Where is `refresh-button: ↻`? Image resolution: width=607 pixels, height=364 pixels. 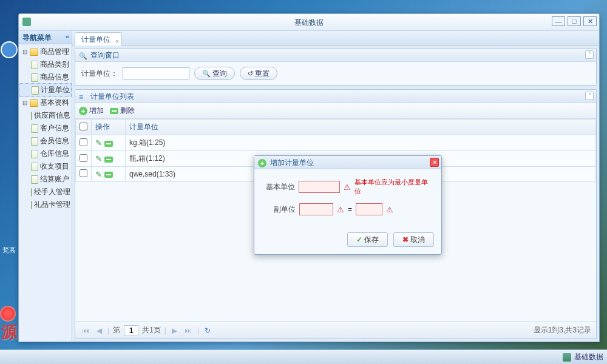 refresh-button: ↻ is located at coordinates (208, 331).